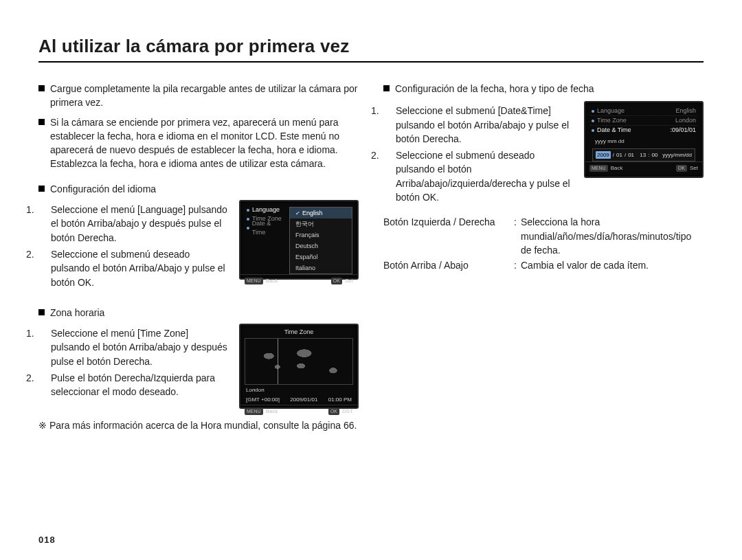 The image size is (742, 560). What do you see at coordinates (611, 121) in the screenshot?
I see `lcd-dt-row-timezone: Time Zone` at bounding box center [611, 121].